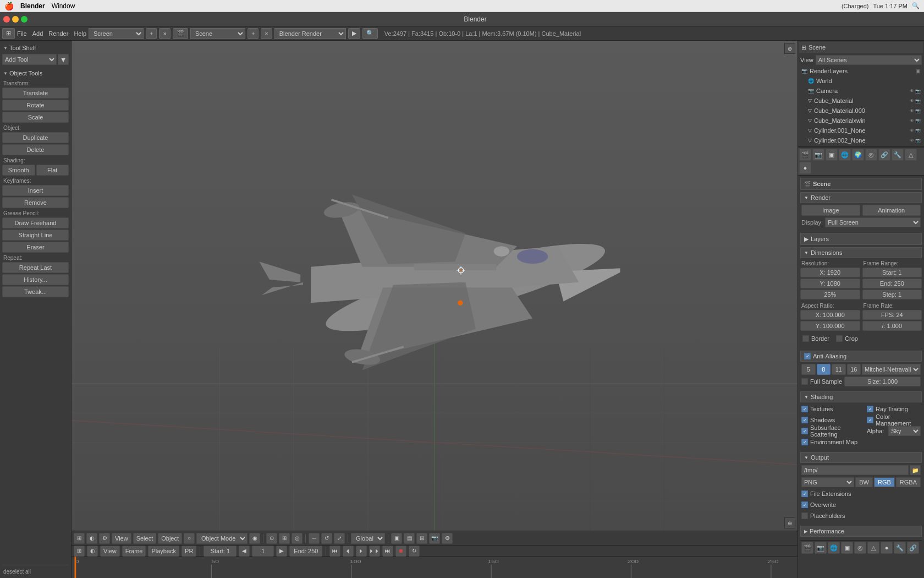 The height and width of the screenshot is (578, 924). What do you see at coordinates (53, 170) in the screenshot?
I see `flat-btn: Flat` at bounding box center [53, 170].